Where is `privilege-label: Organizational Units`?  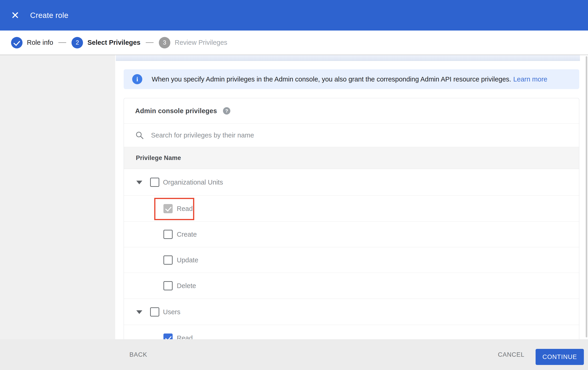 privilege-label: Organizational Units is located at coordinates (193, 182).